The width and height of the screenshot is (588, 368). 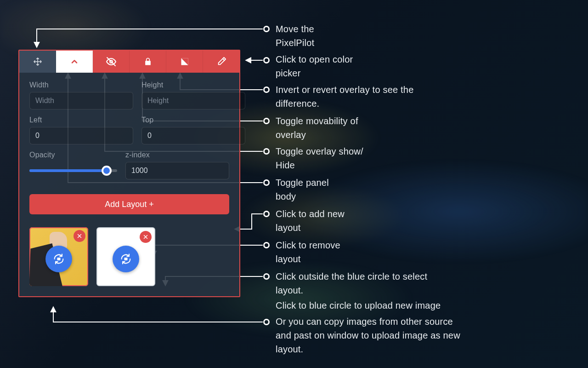 I want to click on chevron-up-icon, so click(x=74, y=62).